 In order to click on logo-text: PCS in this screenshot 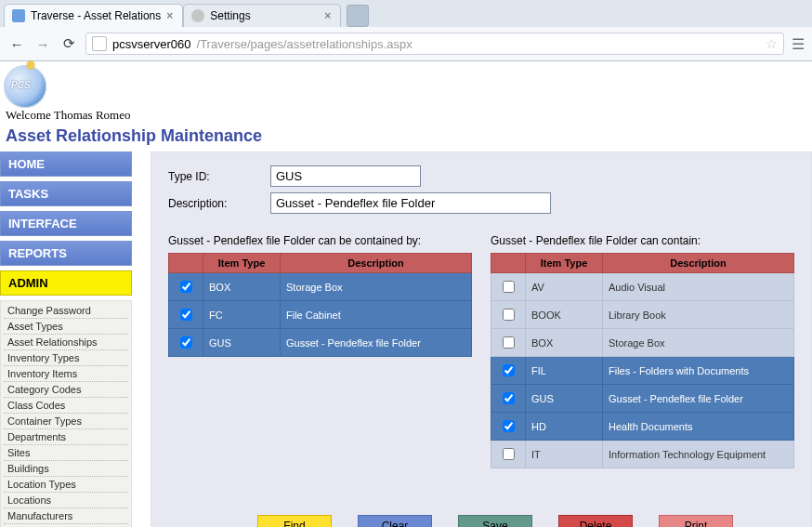, I will do `click(20, 86)`.